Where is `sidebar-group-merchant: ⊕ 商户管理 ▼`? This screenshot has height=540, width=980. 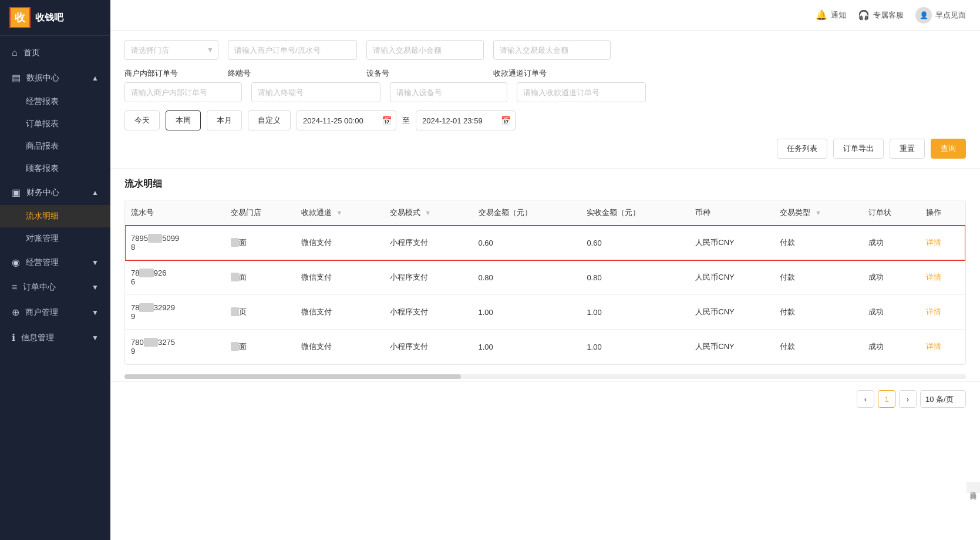 sidebar-group-merchant: ⊕ 商户管理 ▼ is located at coordinates (55, 313).